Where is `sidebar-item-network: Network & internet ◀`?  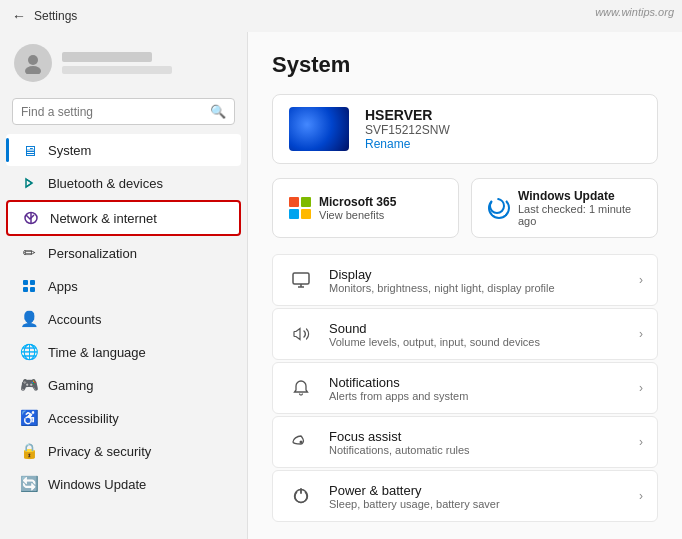
sidebar-item-network: Network & internet ◀ is located at coordinates (124, 218).